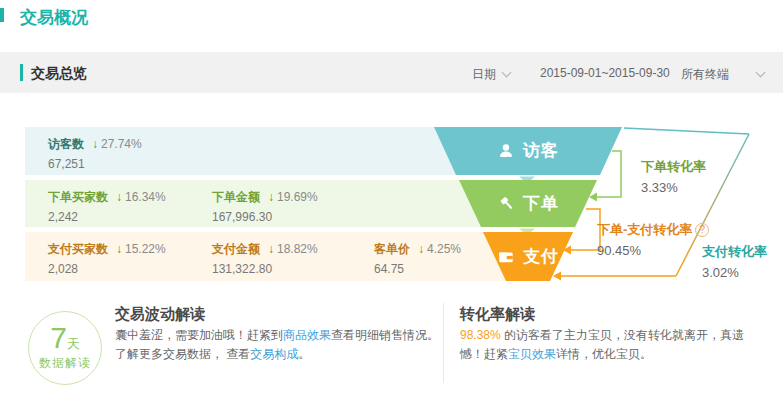 This screenshot has width=783, height=401. I want to click on gavel-icon, so click(506, 204).